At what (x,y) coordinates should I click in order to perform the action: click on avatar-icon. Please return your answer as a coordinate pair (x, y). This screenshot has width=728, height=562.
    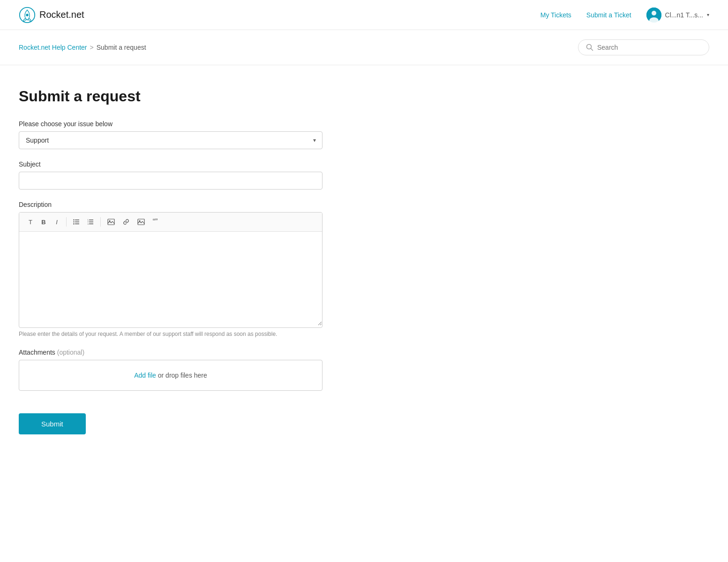
    Looking at the image, I should click on (654, 15).